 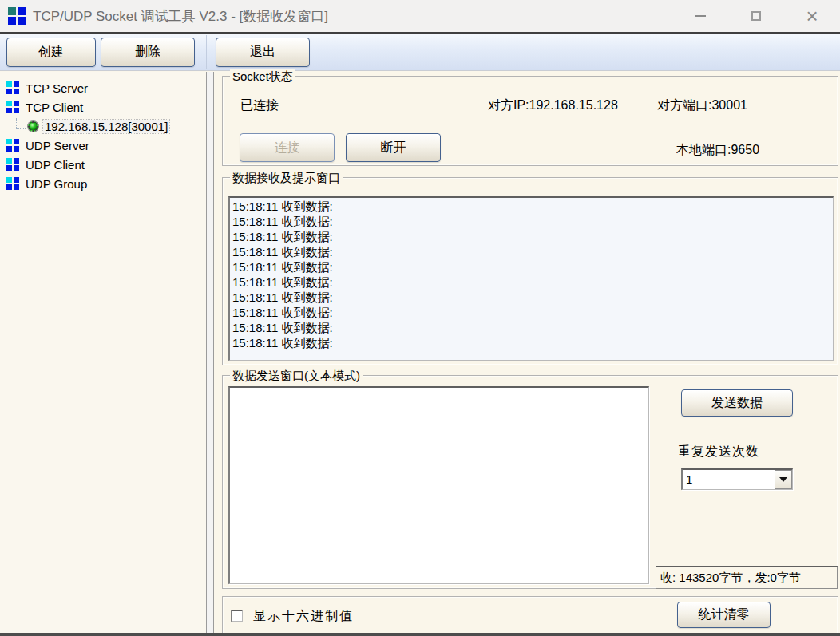 I want to click on peer-port-text: 对方端口:30001, so click(x=703, y=105).